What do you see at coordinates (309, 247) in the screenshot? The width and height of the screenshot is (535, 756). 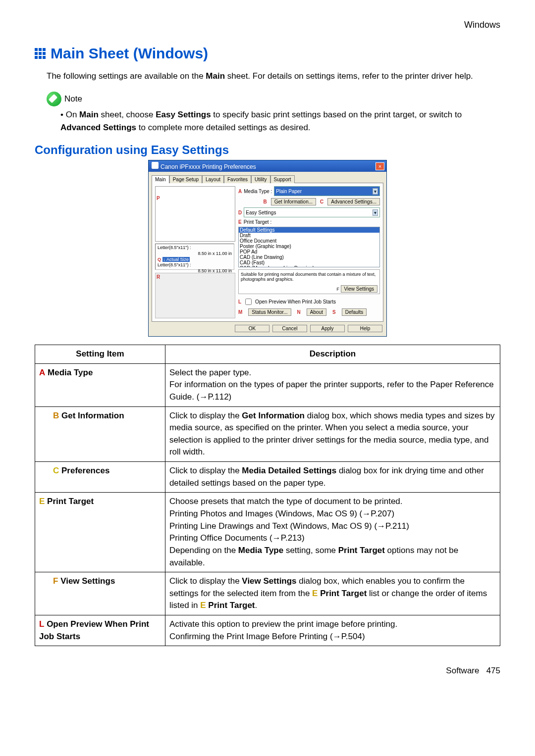 I see `print-target-list: Default Settings Draft Office Document P…` at bounding box center [309, 247].